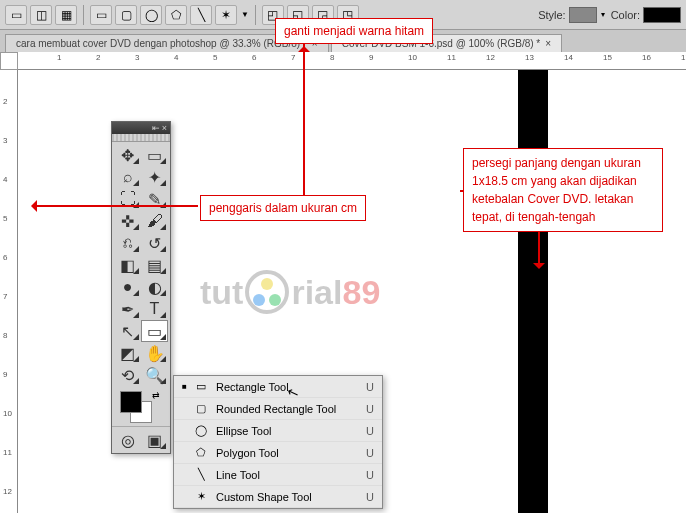  I want to click on quick-mask-tool: ◎, so click(128, 440).